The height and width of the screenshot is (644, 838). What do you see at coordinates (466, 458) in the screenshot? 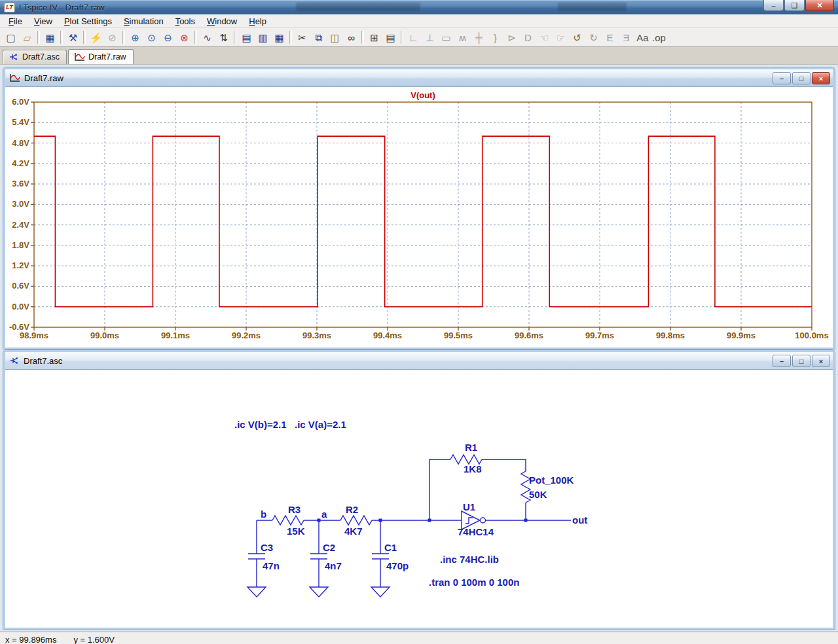
I see `resistor-R1: R1 1K8` at bounding box center [466, 458].